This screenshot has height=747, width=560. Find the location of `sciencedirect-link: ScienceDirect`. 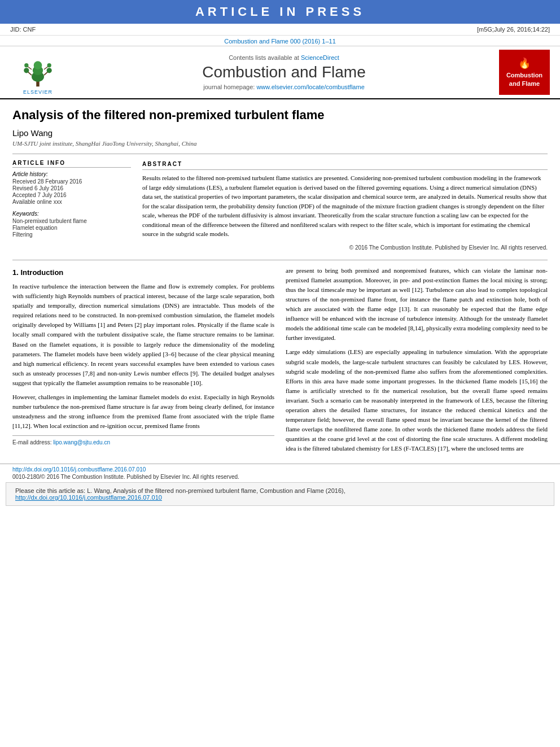

sciencedirect-link: ScienceDirect is located at coordinates (320, 58).